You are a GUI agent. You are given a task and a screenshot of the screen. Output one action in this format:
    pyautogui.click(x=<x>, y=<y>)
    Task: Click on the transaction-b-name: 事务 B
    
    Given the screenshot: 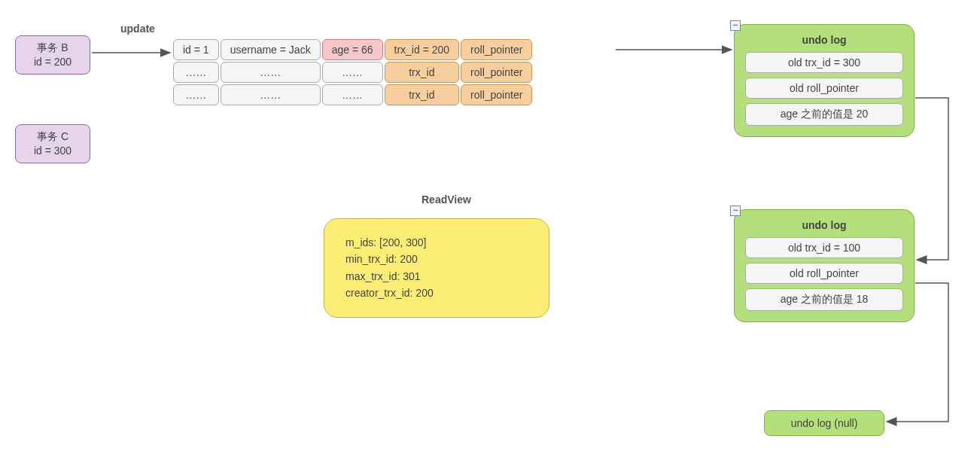 What is the action you would take?
    pyautogui.click(x=53, y=48)
    